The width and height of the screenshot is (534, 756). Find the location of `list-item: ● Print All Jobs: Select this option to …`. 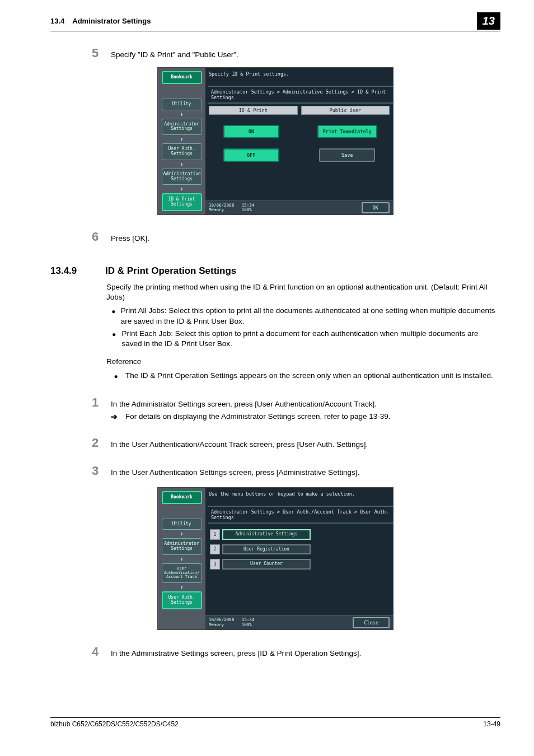

list-item: ● Print All Jobs: Select this option to … is located at coordinates (303, 316).